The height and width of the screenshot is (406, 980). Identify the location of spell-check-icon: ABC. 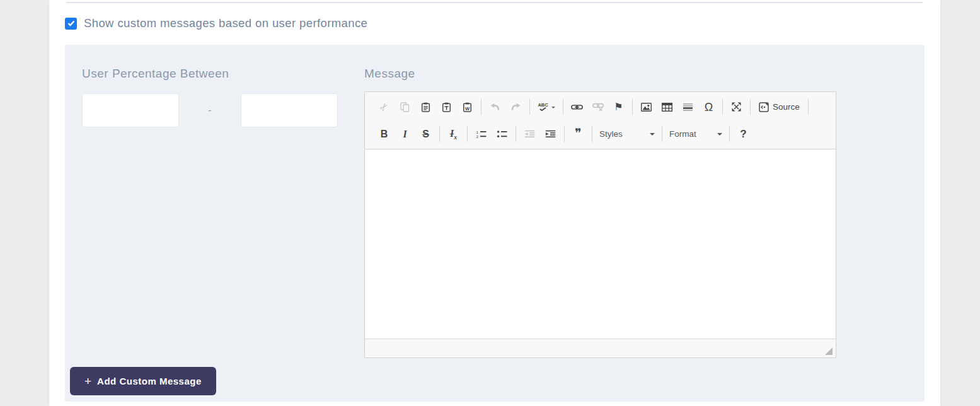
(543, 107).